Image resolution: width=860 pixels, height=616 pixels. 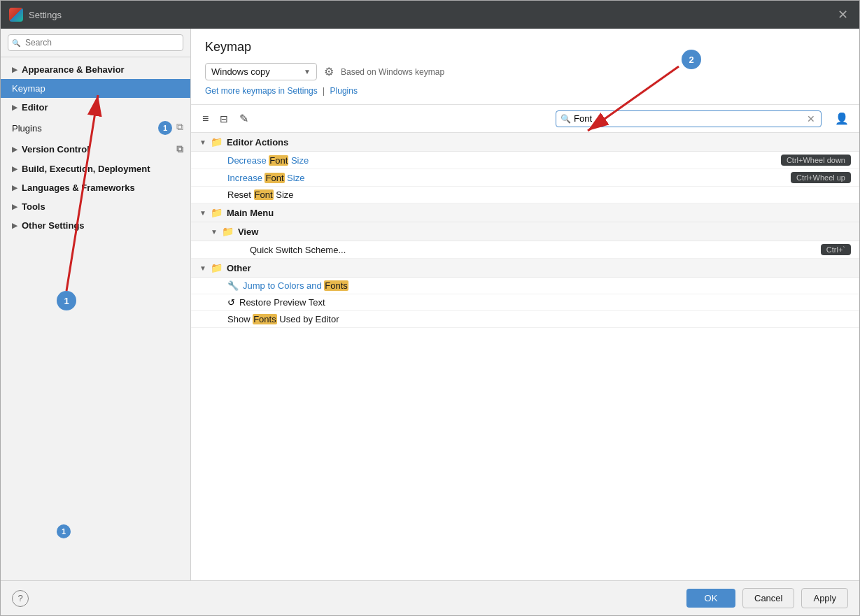 What do you see at coordinates (307, 71) in the screenshot?
I see `dropdown-arrow-icon: ▼` at bounding box center [307, 71].